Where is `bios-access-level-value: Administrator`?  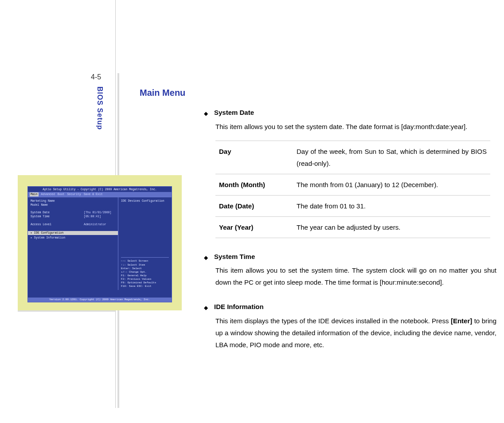
bios-access-level-value: Administrator is located at coordinates (95, 224).